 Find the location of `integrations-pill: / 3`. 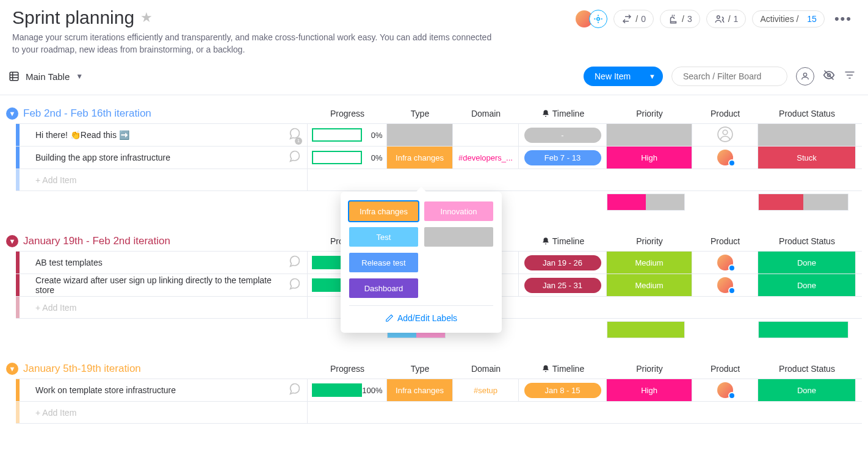

integrations-pill: / 3 is located at coordinates (680, 19).